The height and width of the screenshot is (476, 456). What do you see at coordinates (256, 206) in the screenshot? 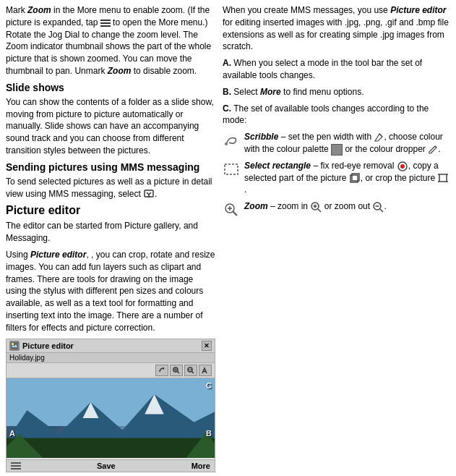
I see `zoom-label: Zoom` at bounding box center [256, 206].